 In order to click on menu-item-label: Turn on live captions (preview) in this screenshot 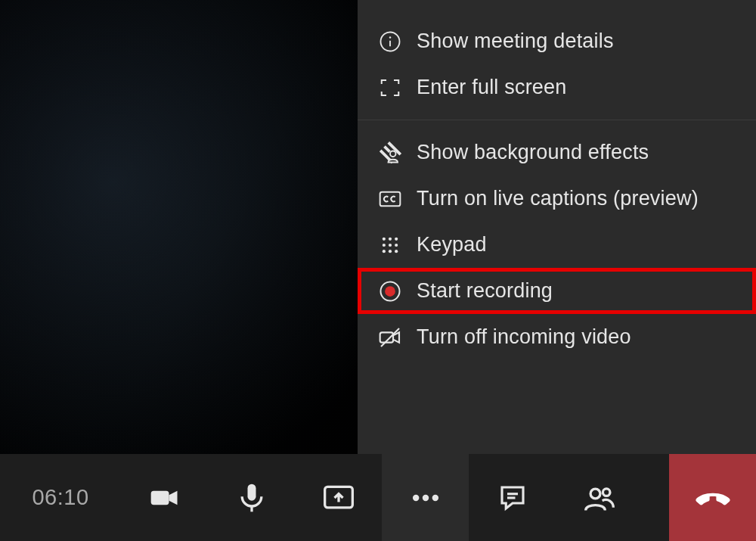, I will do `click(558, 198)`.